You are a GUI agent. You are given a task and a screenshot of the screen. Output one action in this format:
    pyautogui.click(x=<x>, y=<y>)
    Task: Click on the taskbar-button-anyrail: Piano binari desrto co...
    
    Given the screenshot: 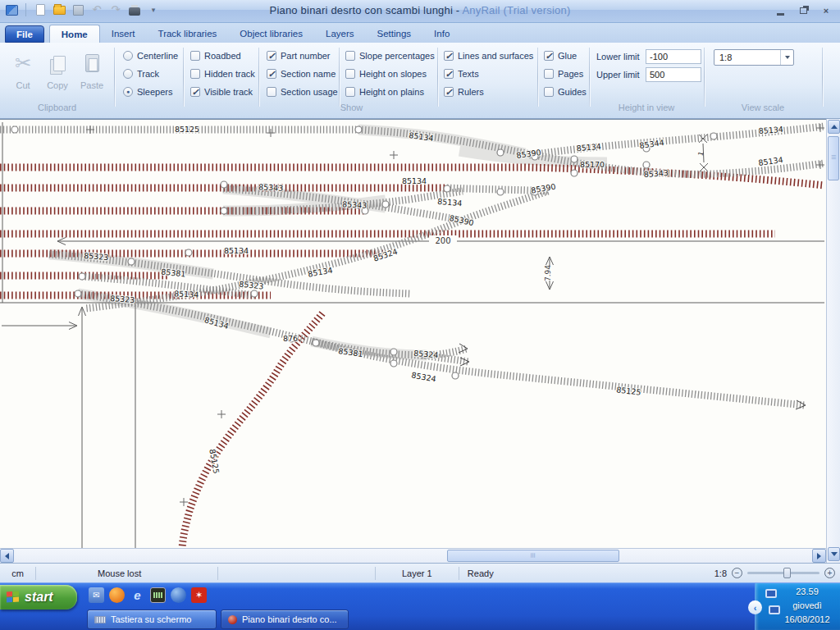 What is the action you would take?
    pyautogui.click(x=285, y=619)
    